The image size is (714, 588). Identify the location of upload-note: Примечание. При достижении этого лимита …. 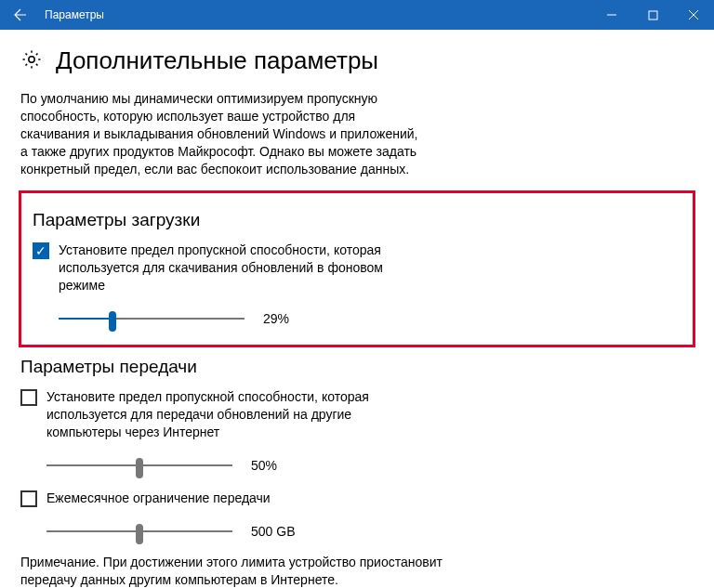
(248, 570).